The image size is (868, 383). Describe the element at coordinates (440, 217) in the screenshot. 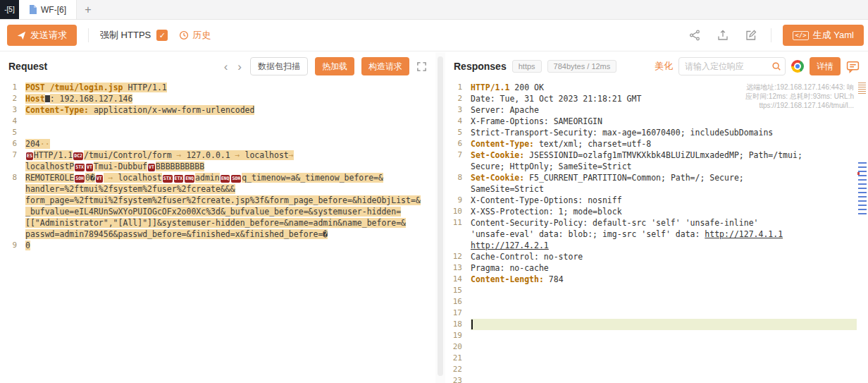

I see `request-scrollbar` at that location.